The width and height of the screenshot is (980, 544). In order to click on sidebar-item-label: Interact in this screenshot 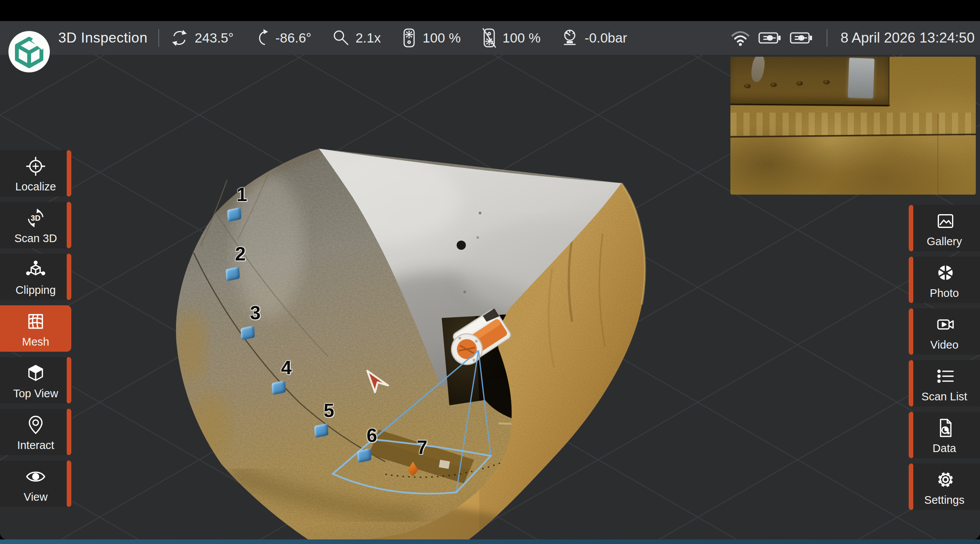, I will do `click(36, 445)`.